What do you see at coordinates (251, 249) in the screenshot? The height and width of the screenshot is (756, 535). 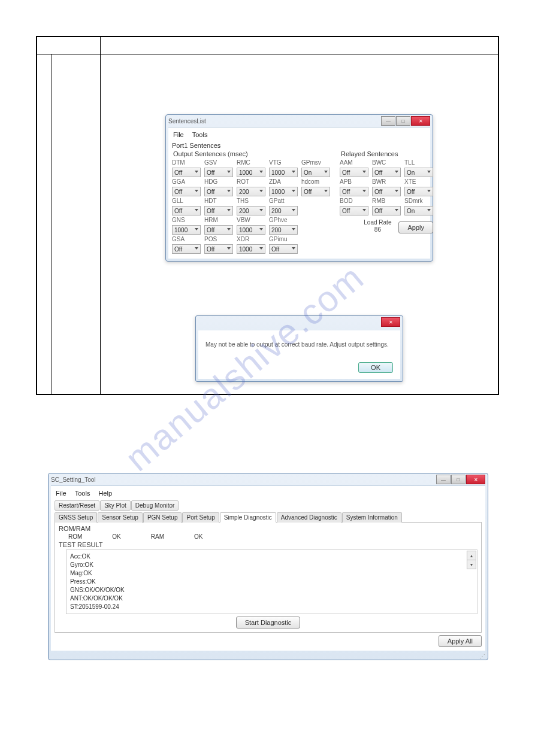 I see `output-combo-xdr: 1000` at bounding box center [251, 249].